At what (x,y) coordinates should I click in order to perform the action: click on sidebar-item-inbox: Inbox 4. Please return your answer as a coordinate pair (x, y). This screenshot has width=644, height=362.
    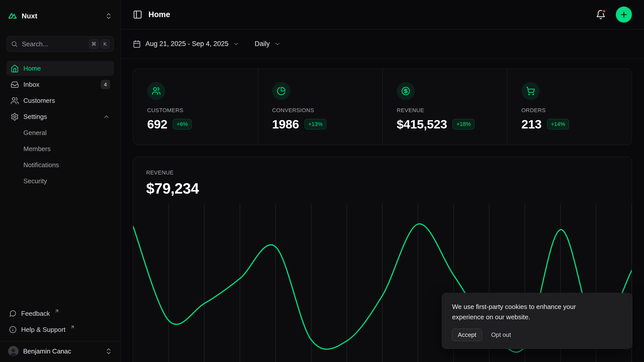
    Looking at the image, I should click on (60, 84).